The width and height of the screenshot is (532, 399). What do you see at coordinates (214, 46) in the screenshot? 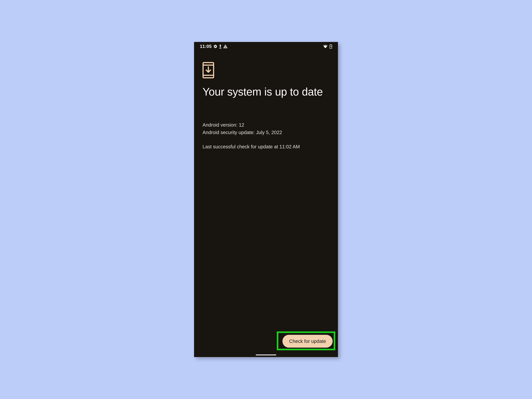
I see `status-bar-left: 11:05` at bounding box center [214, 46].